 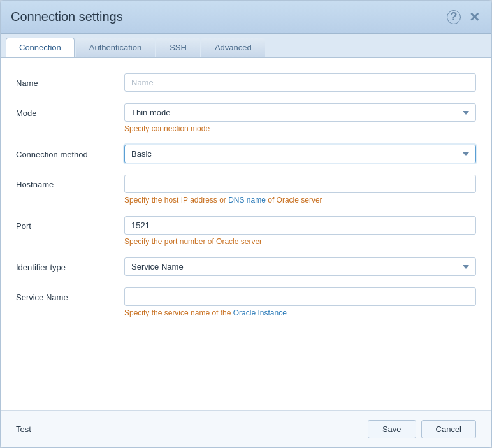 What do you see at coordinates (40, 47) in the screenshot?
I see `tab-connection: Connection` at bounding box center [40, 47].